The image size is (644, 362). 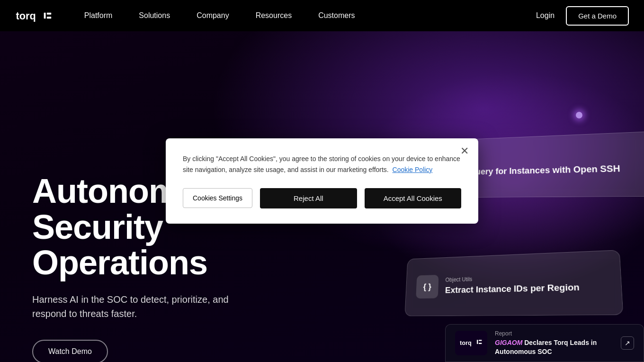 What do you see at coordinates (308, 198) in the screenshot?
I see `reject-all-button: Reject All` at bounding box center [308, 198].